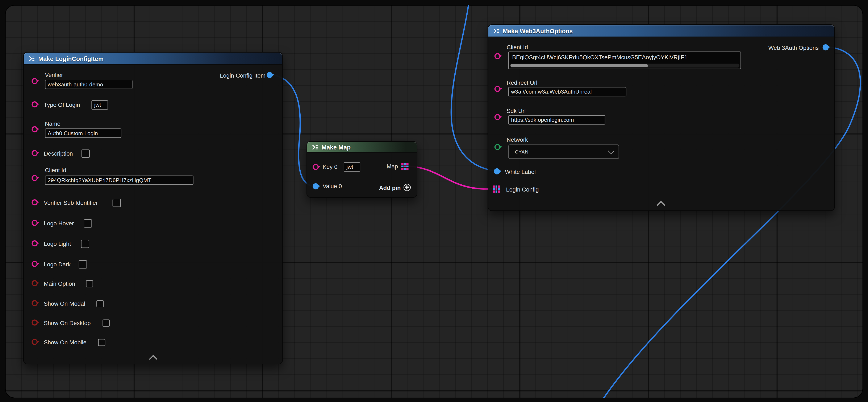 This screenshot has width=868, height=402. Describe the element at coordinates (83, 264) in the screenshot. I see `logo-dark-input` at that location.